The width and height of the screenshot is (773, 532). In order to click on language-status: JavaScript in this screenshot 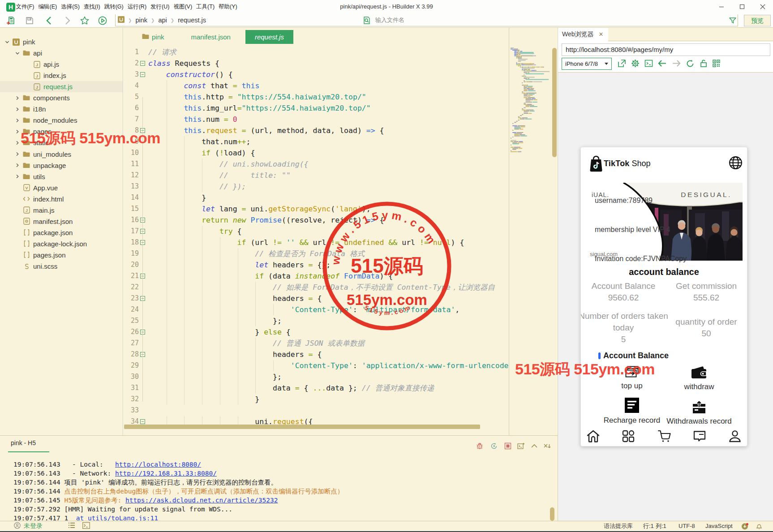, I will do `click(719, 526)`.